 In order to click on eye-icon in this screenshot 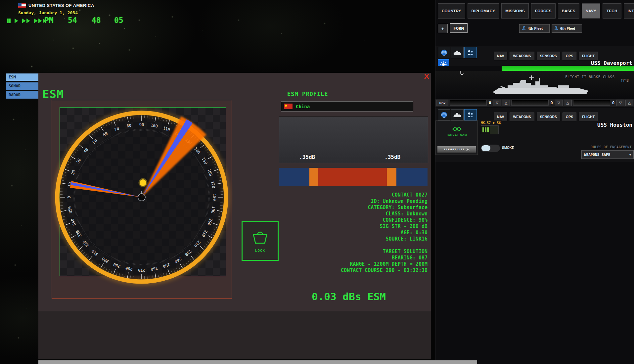, I will do `click(457, 129)`.